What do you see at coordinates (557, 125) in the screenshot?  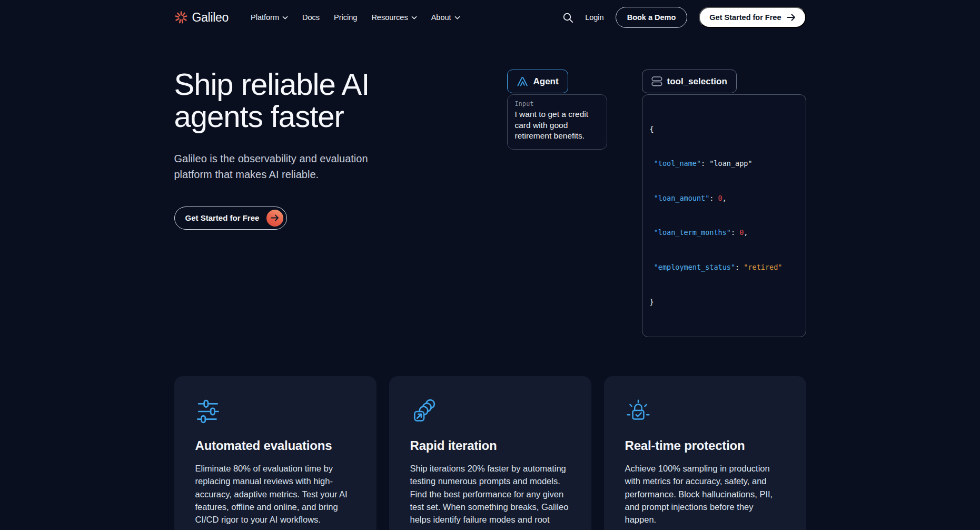 I see `input-text: I want to get a credit card with good re…` at bounding box center [557, 125].